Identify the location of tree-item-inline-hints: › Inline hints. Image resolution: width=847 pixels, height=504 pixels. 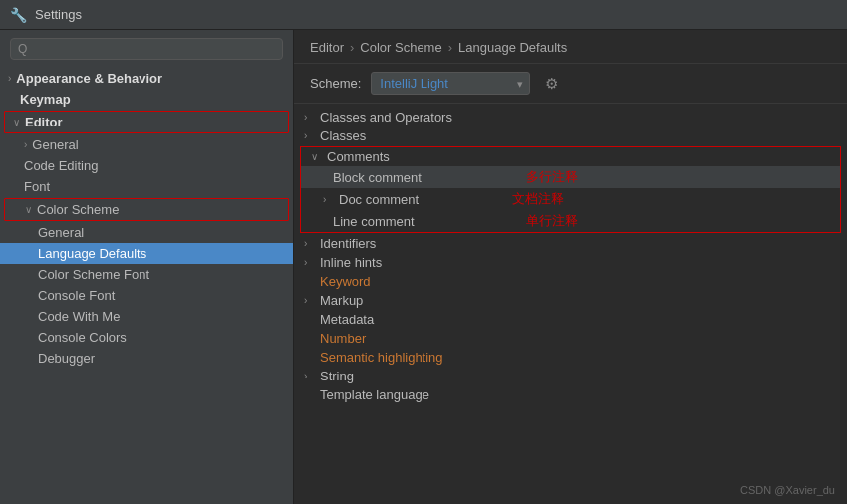
(570, 263).